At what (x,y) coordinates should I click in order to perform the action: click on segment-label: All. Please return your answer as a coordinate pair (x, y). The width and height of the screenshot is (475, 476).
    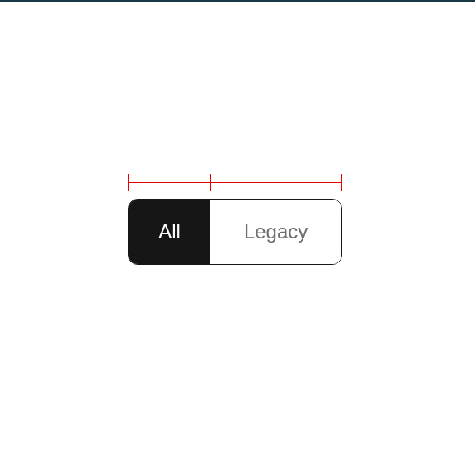
    Looking at the image, I should click on (170, 232).